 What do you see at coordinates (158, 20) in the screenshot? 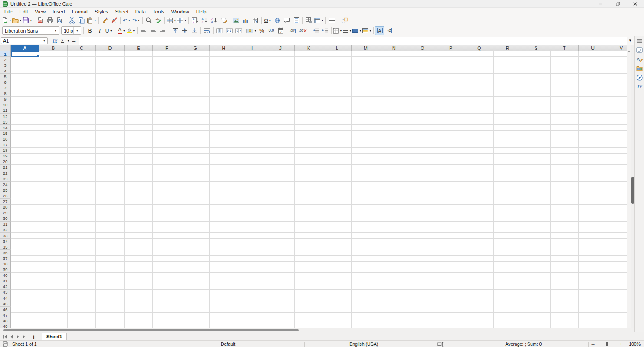
I see `spelling-button: abc` at bounding box center [158, 20].